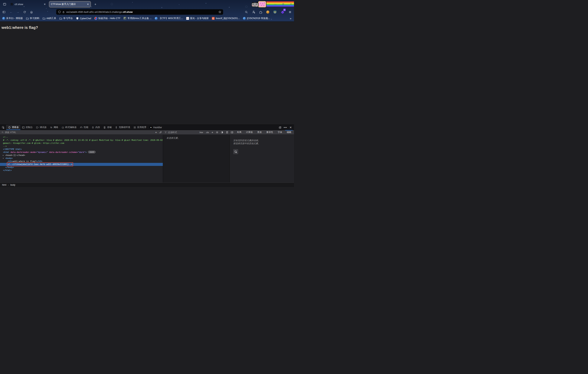 The image size is (588, 374). What do you see at coordinates (54, 128) in the screenshot?
I see `devtools-tab-network: 网络` at bounding box center [54, 128].